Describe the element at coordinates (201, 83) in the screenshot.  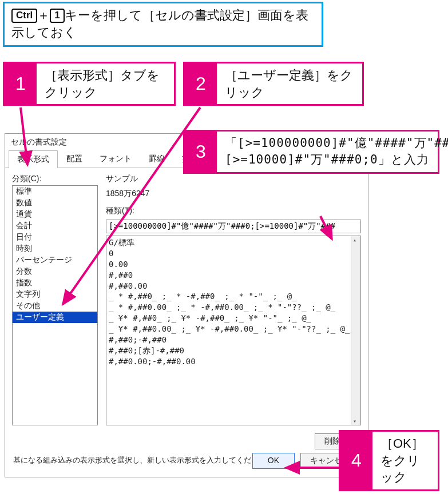
I see `step-number: 2` at that location.